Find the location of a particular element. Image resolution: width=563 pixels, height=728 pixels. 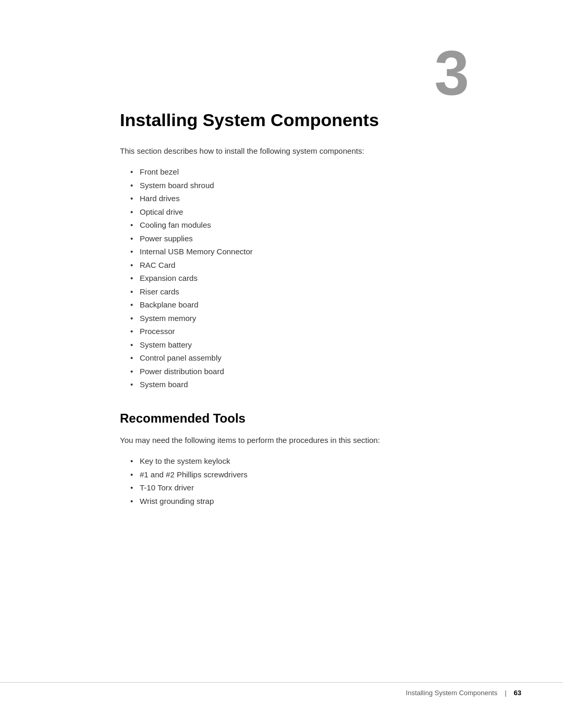

list-item: Power supplies is located at coordinates (295, 239).